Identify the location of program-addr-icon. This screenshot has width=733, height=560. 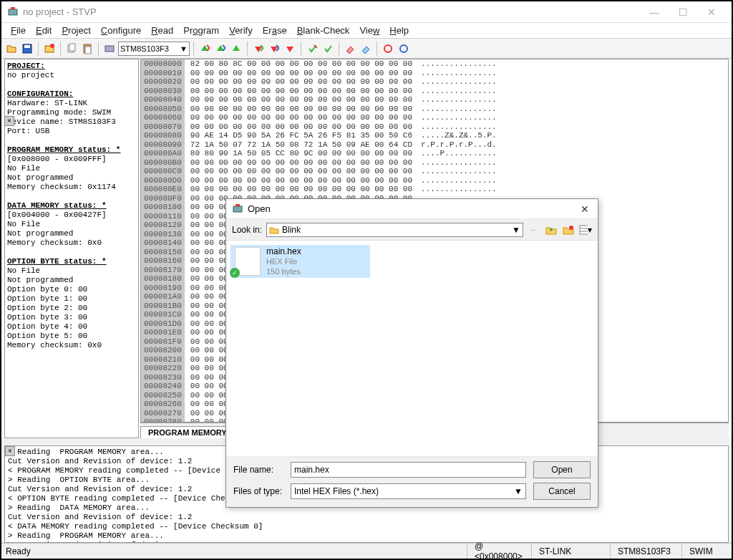
(290, 49).